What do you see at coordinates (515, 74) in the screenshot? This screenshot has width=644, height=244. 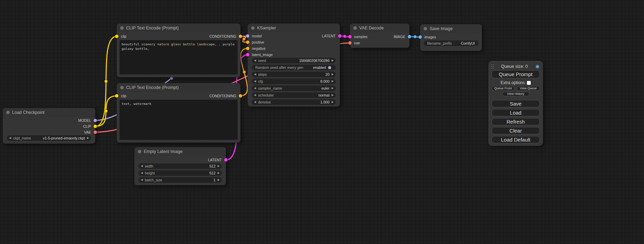 I see `queue-prompt-button: Queue Prompt` at bounding box center [515, 74].